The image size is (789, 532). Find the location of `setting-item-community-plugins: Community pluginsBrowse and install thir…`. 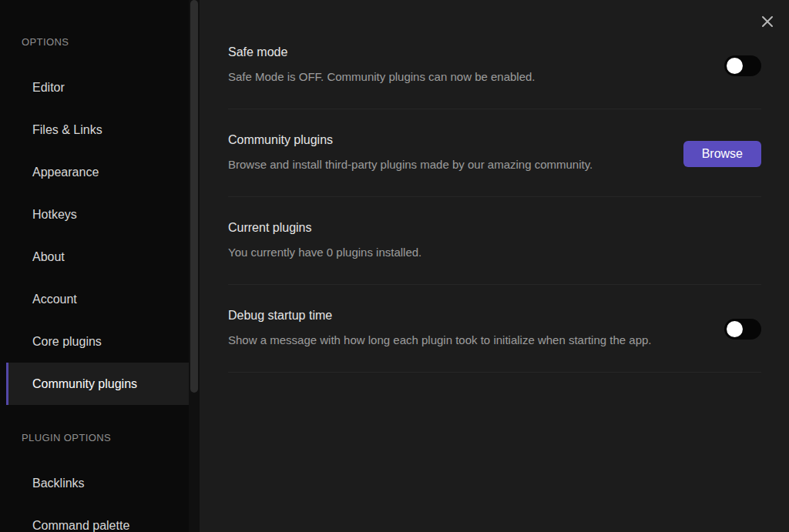

setting-item-community-plugins: Community pluginsBrowse and install thir… is located at coordinates (495, 153).